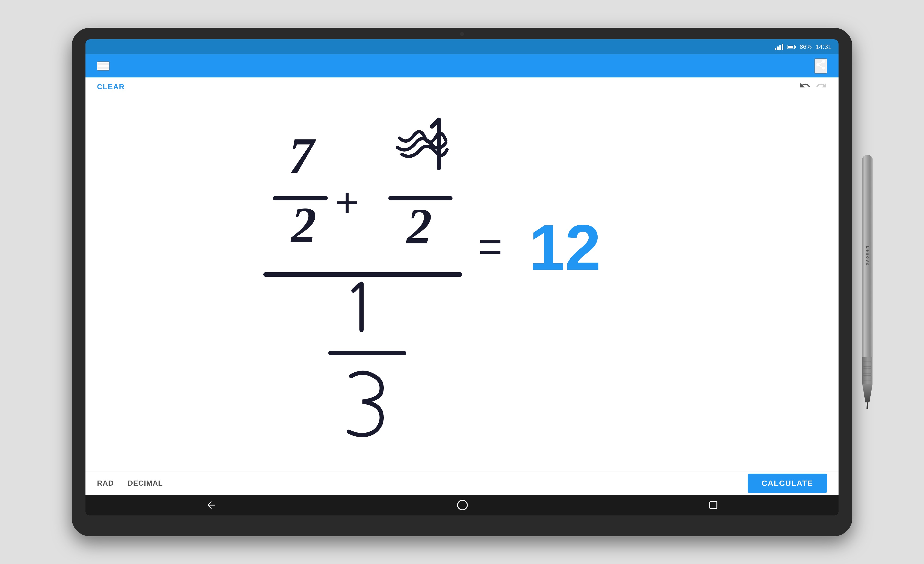 This screenshot has width=924, height=564. I want to click on battery-icon, so click(792, 47).